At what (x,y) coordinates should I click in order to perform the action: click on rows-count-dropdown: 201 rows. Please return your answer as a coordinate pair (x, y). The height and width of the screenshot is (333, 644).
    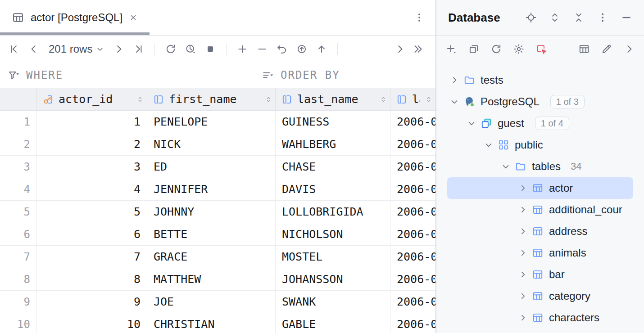
    Looking at the image, I should click on (77, 49).